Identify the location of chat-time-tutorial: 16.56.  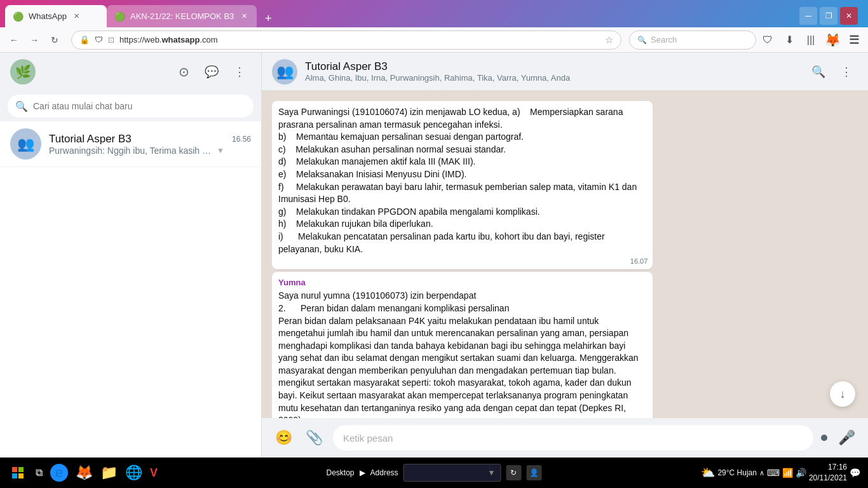
(241, 139).